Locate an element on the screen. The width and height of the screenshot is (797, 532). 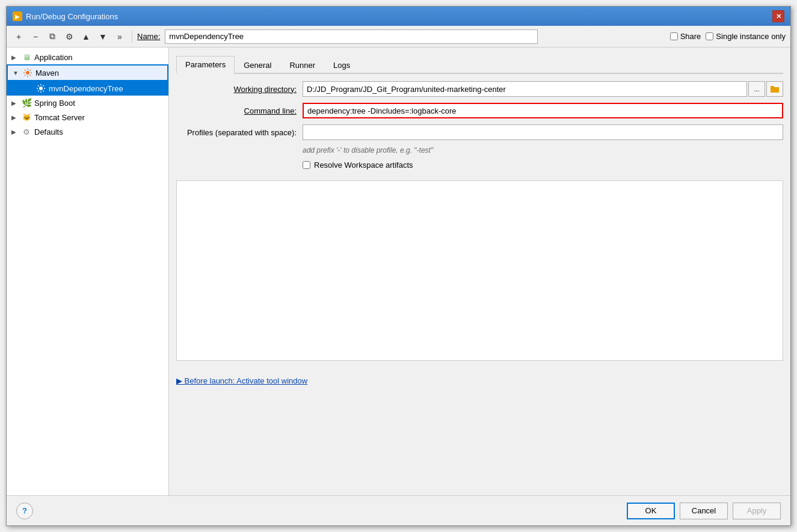
name-section: Name: is located at coordinates (402, 37).